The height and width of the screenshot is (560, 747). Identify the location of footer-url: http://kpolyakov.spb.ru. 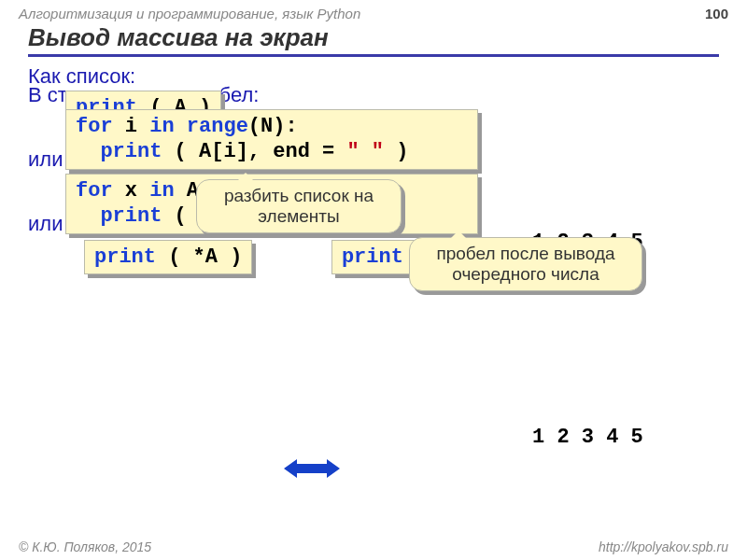
(663, 547).